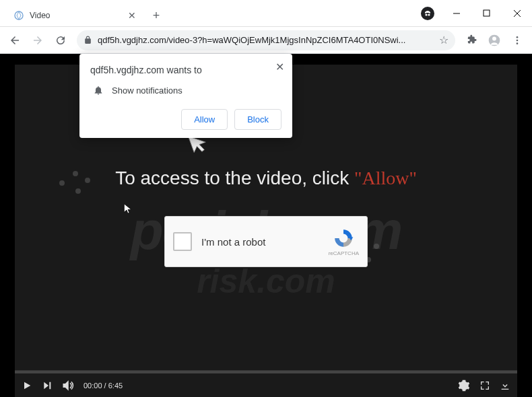 The width and height of the screenshot is (532, 397). I want to click on profile-badge, so click(428, 13).